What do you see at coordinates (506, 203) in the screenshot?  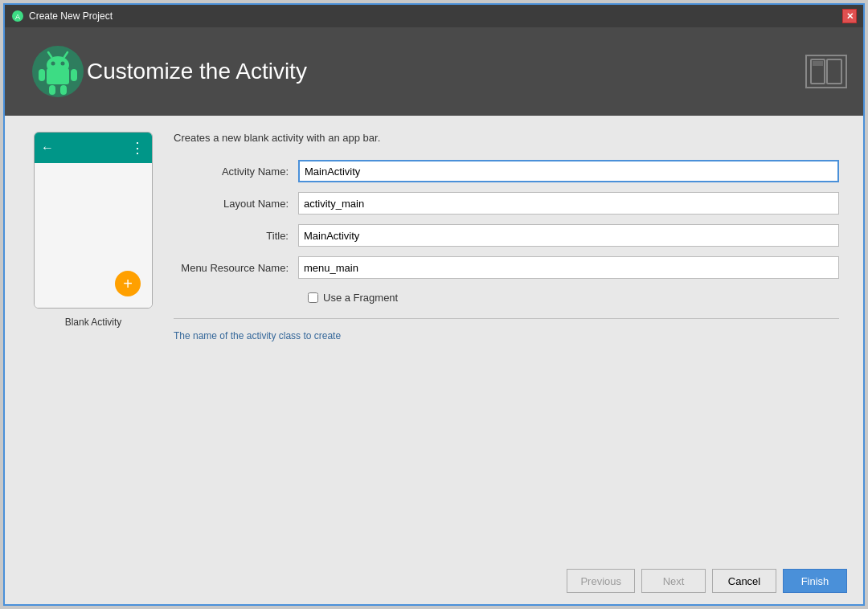 I see `layout-name-row: Layout Name:` at bounding box center [506, 203].